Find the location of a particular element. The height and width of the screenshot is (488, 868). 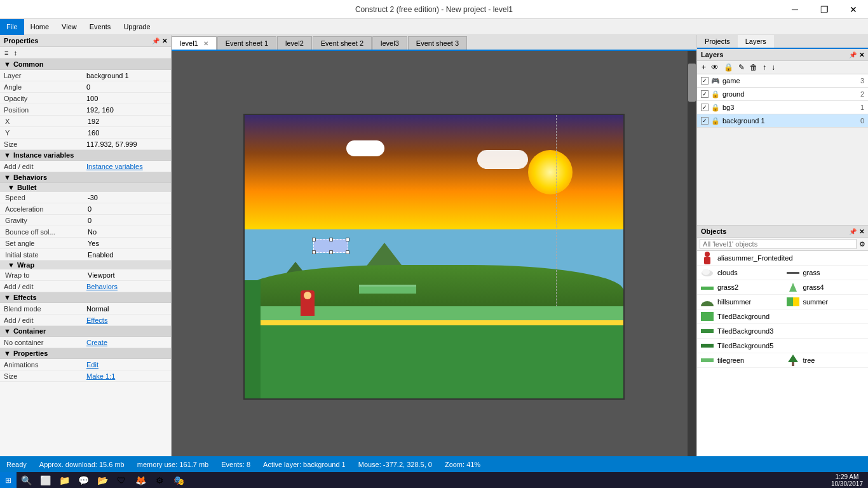

tab-event-sheet-1: Event sheet 1 is located at coordinates (247, 43).